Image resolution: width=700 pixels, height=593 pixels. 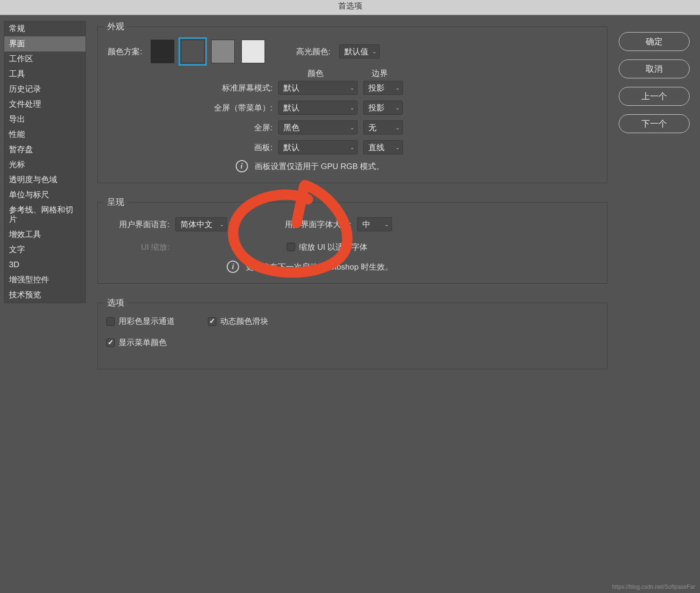 I want to click on options-legend: 选项, so click(x=116, y=303).